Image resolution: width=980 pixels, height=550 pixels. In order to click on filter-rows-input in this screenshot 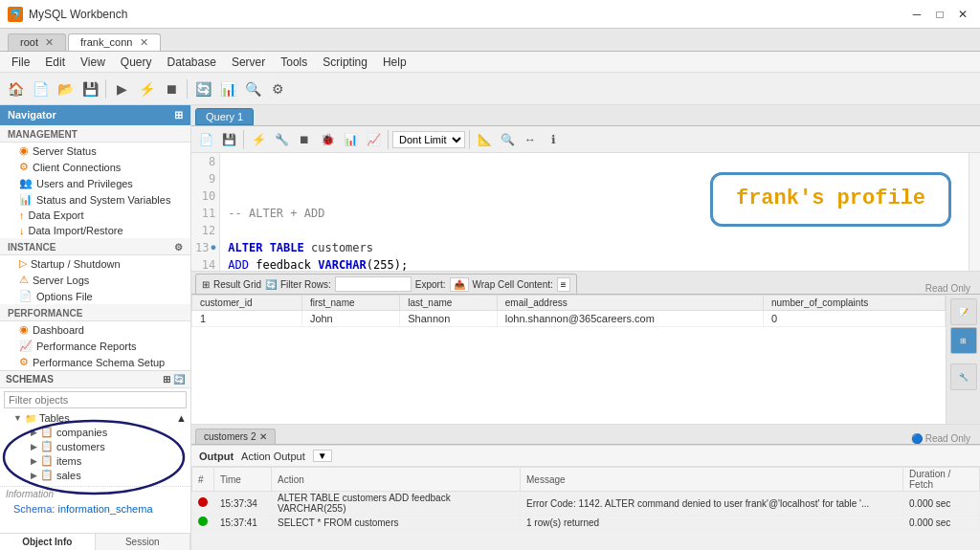, I will do `click(373, 284)`.